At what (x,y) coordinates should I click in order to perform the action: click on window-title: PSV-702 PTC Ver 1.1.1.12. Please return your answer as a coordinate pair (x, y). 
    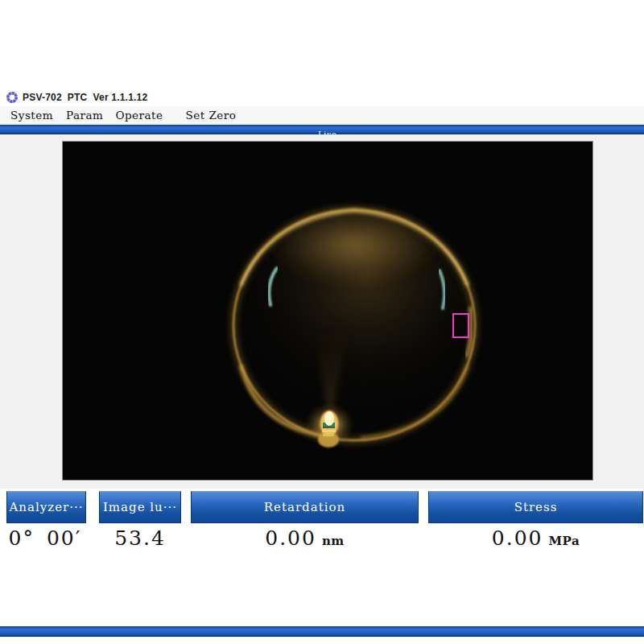
    Looking at the image, I should click on (85, 97).